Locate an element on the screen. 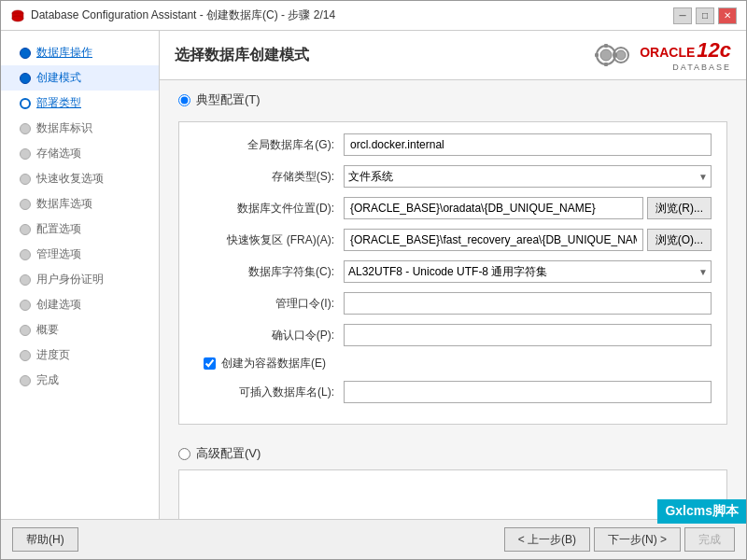 The image size is (747, 560). browse-o-button: 浏览(O)... is located at coordinates (680, 240).